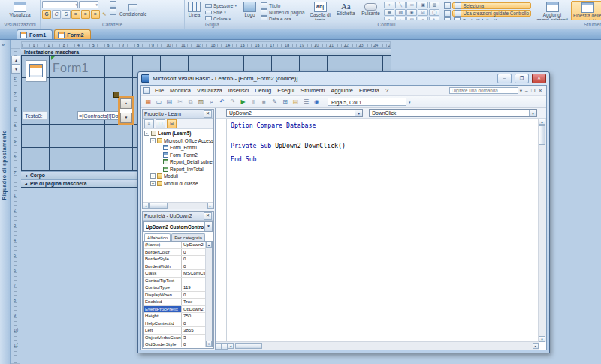 This screenshot has height=364, width=601. What do you see at coordinates (104, 14) in the screenshot?
I see `format-painter-icon: ✎` at bounding box center [104, 14].